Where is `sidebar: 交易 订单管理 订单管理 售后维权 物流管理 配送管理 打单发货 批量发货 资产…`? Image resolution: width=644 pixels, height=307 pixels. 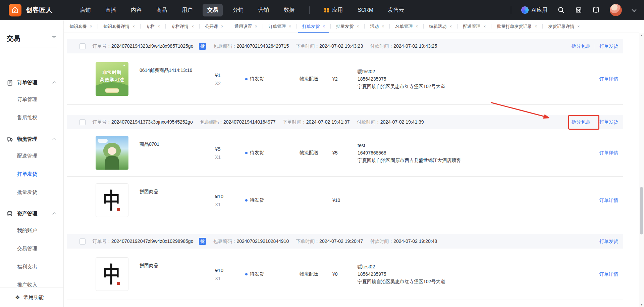 sidebar: 交易 订单管理 订单管理 售后维权 物流管理 配送管理 打单发货 批量发货 资产… is located at coordinates (32, 164).